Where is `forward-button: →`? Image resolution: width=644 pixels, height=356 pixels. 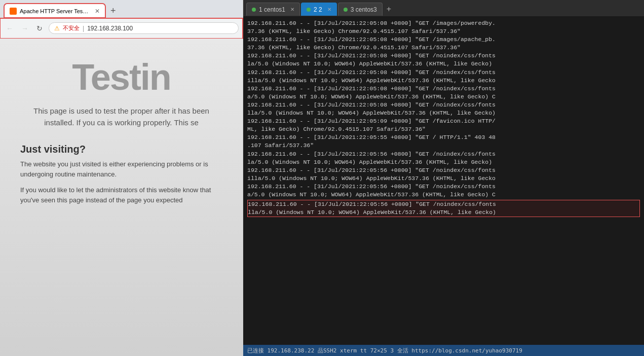
forward-button: → is located at coordinates (25, 28).